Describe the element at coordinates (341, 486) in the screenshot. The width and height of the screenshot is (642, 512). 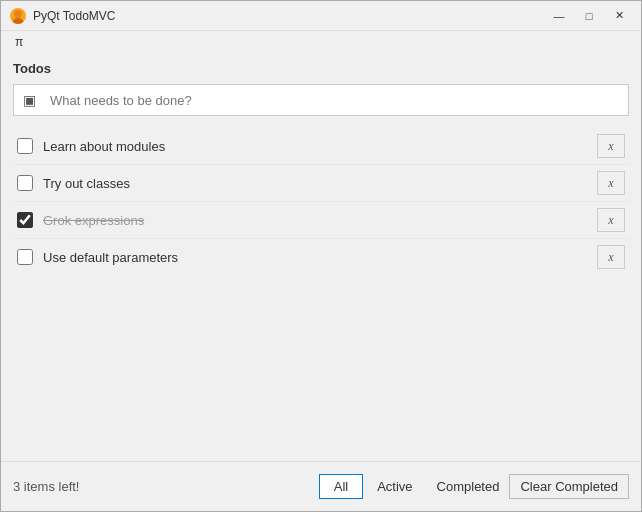
I see `filter-all-button: All` at that location.